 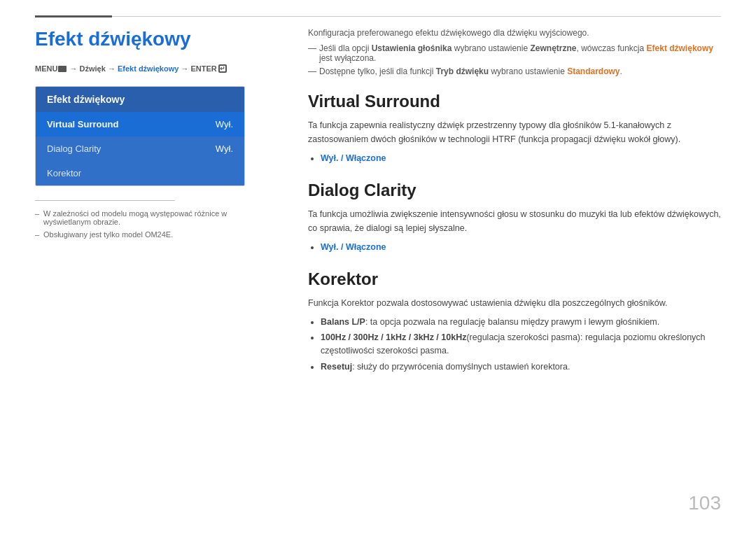 What do you see at coordinates (154, 224) in the screenshot?
I see `footnotes: W zależności od modelu mogą występować r…` at bounding box center [154, 224].